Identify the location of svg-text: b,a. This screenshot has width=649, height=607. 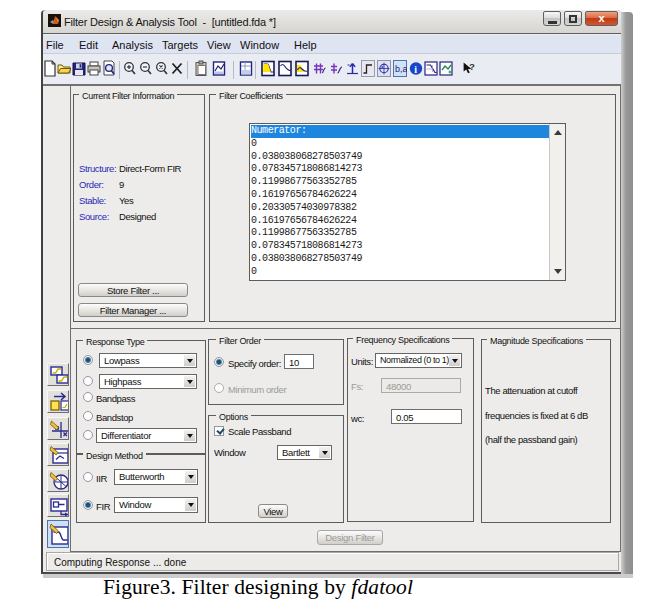
(401, 69).